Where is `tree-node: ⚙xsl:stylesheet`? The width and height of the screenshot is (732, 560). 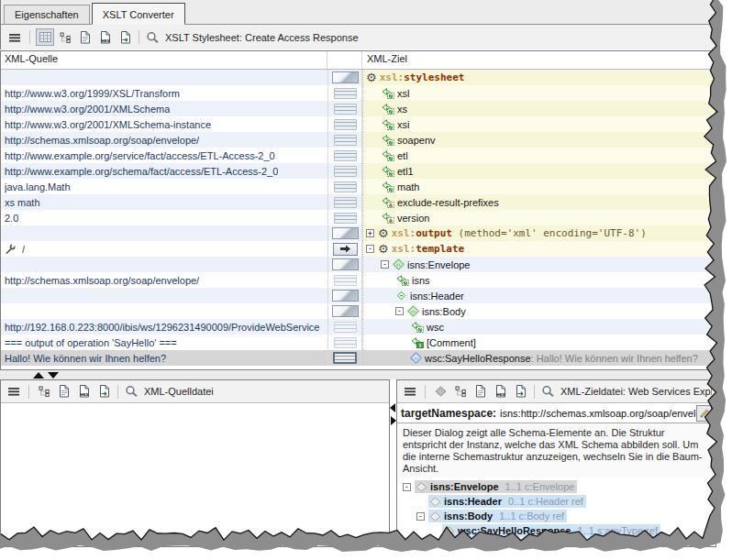 tree-node: ⚙xsl:stylesheet is located at coordinates (539, 77).